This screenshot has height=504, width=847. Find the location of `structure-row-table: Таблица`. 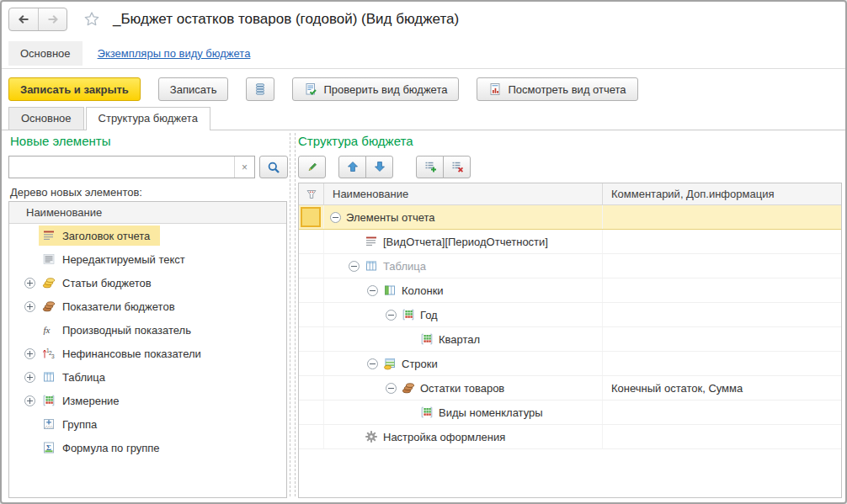

structure-row-table: Таблица is located at coordinates (570, 266).